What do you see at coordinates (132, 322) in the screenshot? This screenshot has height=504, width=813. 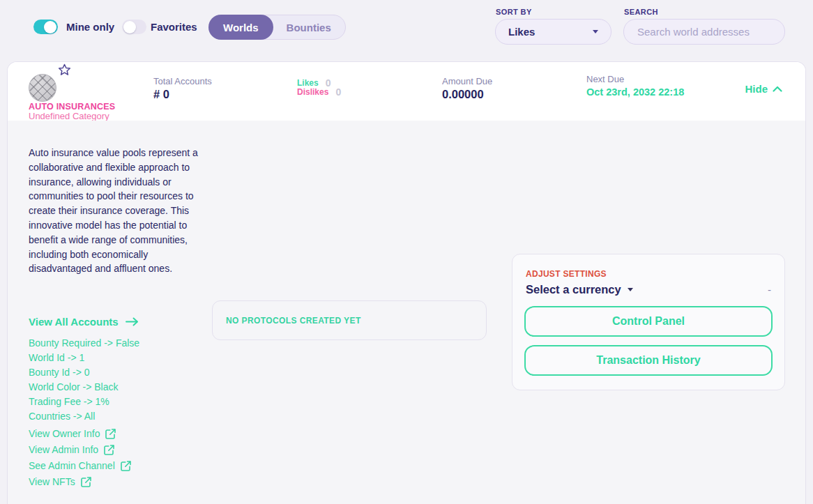 I see `arrow-right-icon` at bounding box center [132, 322].